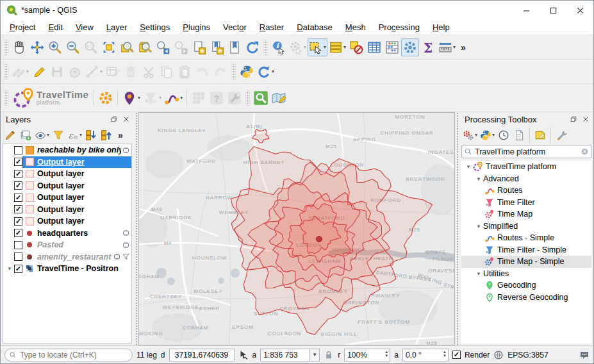  Describe the element at coordinates (374, 47) in the screenshot. I see `open-attribute-table-button` at that location.